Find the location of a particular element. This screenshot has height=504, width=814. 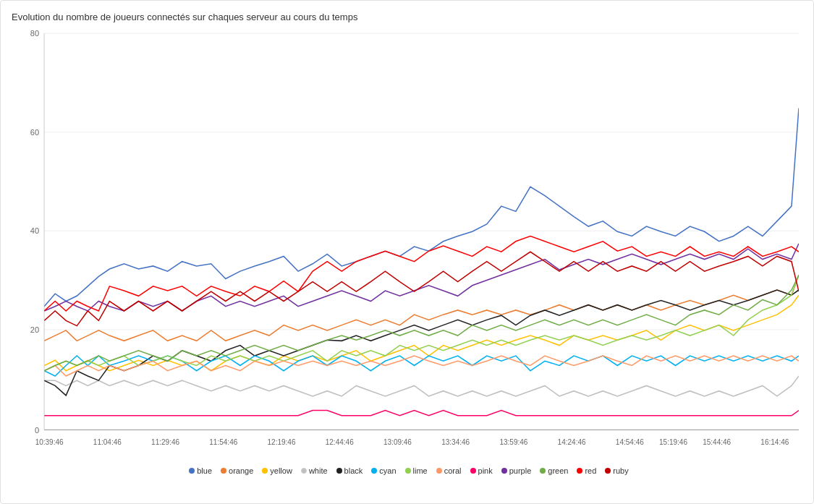

legend-item-coral: coral is located at coordinates (449, 471).